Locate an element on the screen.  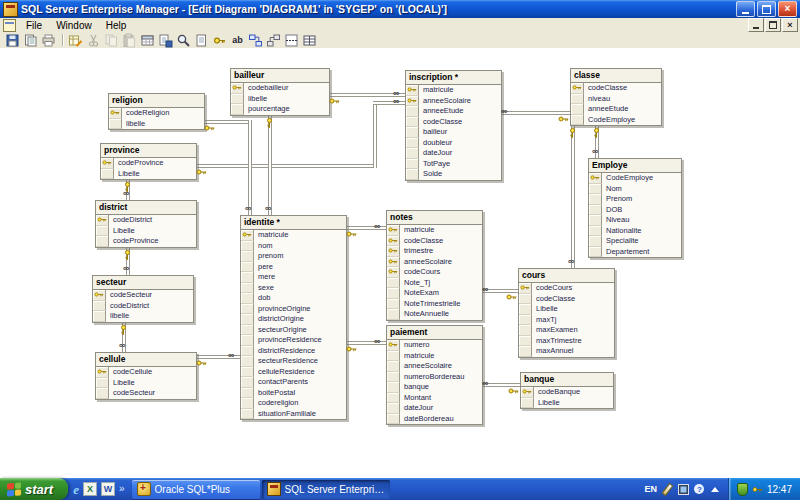
field-row: maxExamen is located at coordinates (566, 330).